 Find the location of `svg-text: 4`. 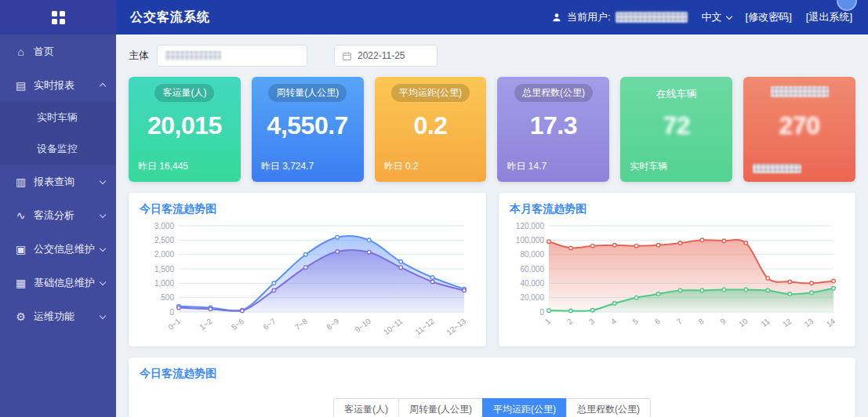

svg-text: 4 is located at coordinates (614, 321).